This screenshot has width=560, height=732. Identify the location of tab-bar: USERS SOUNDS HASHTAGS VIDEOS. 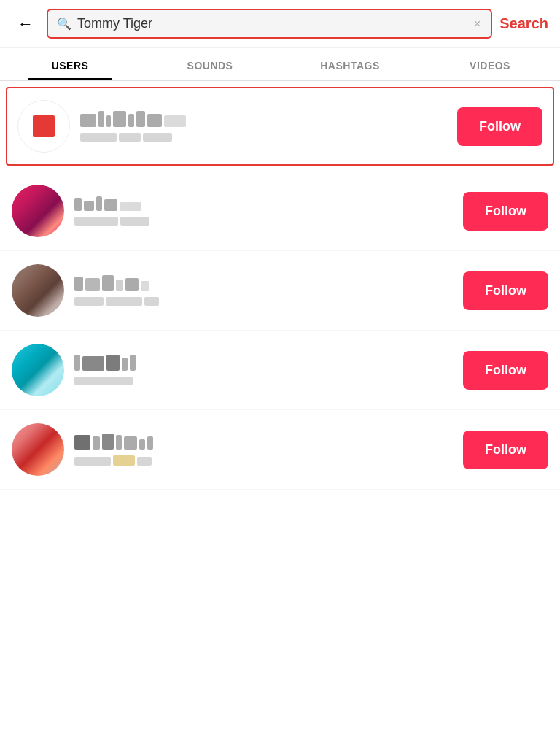
(280, 64).